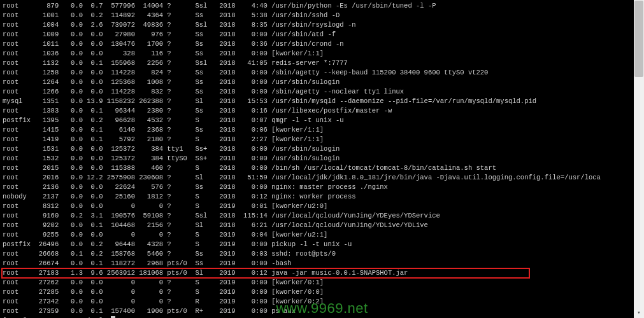 The height and width of the screenshot is (318, 644). I want to click on process-row: mysql 1351 0.0 13.9 1158232 262388 ? Sl …, so click(322, 102).